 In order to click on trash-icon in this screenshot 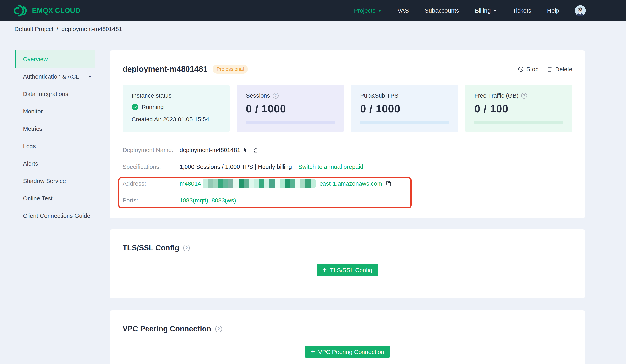, I will do `click(549, 69)`.